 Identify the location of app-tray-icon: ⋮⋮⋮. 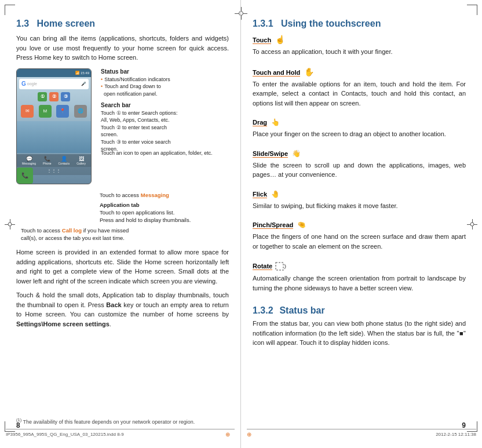
(54, 170).